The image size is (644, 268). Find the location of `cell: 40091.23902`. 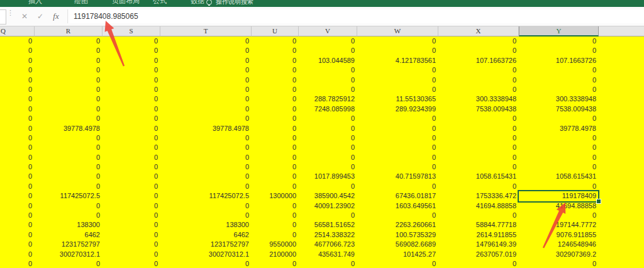

cell: 40091.23902 is located at coordinates (328, 206).